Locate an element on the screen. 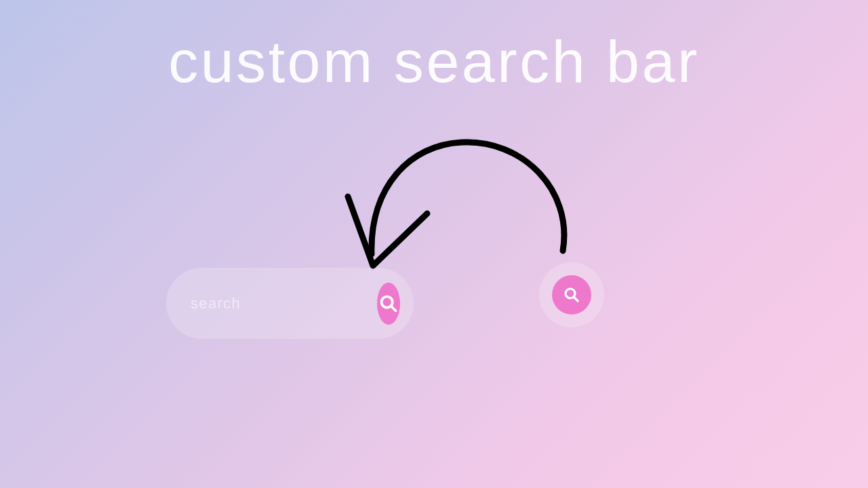 The image size is (868, 488). search-bar-collapsed is located at coordinates (572, 295).